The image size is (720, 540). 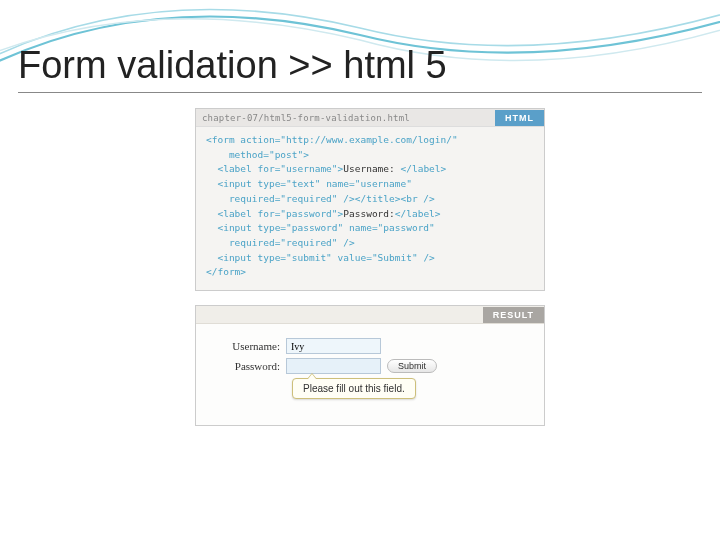 What do you see at coordinates (354, 388) in the screenshot?
I see `validation-tooltip: Please fill out this field.` at bounding box center [354, 388].